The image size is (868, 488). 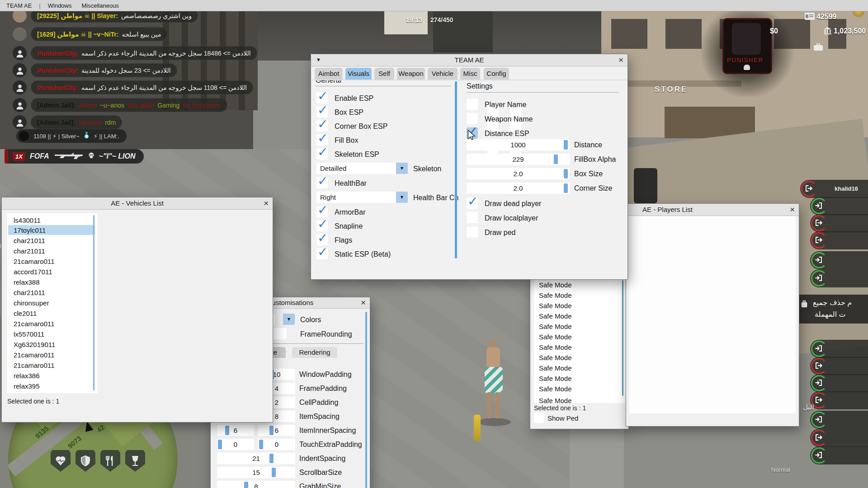 I want to click on fill-box-checkbox: ✓, so click(x=322, y=140).